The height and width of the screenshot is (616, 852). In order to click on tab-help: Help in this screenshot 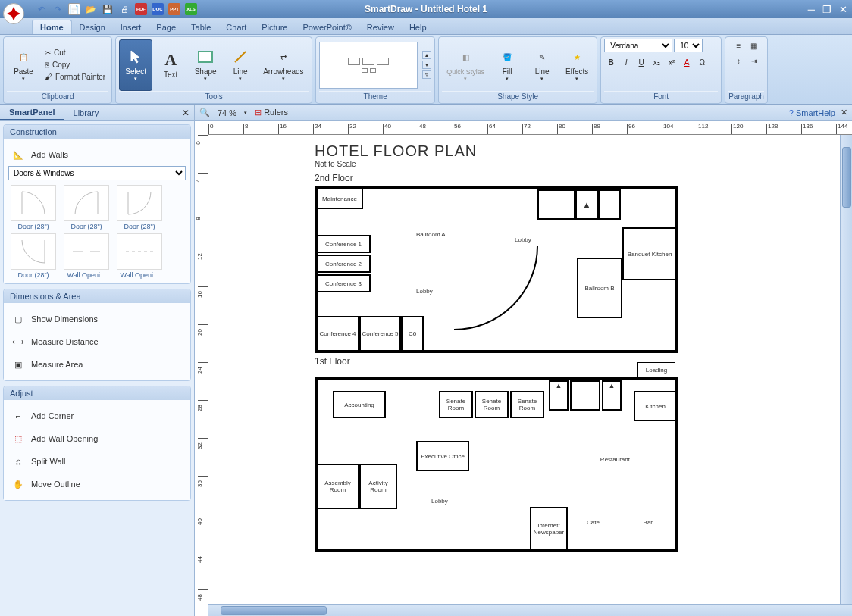, I will do `click(418, 27)`.